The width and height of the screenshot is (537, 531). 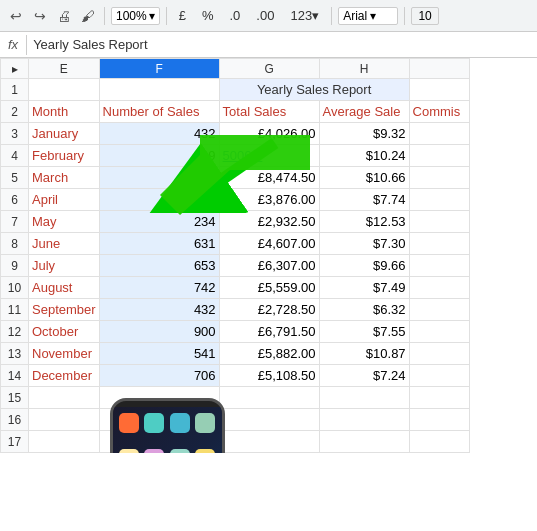 I want to click on cell-r6-c0: April, so click(x=64, y=200).